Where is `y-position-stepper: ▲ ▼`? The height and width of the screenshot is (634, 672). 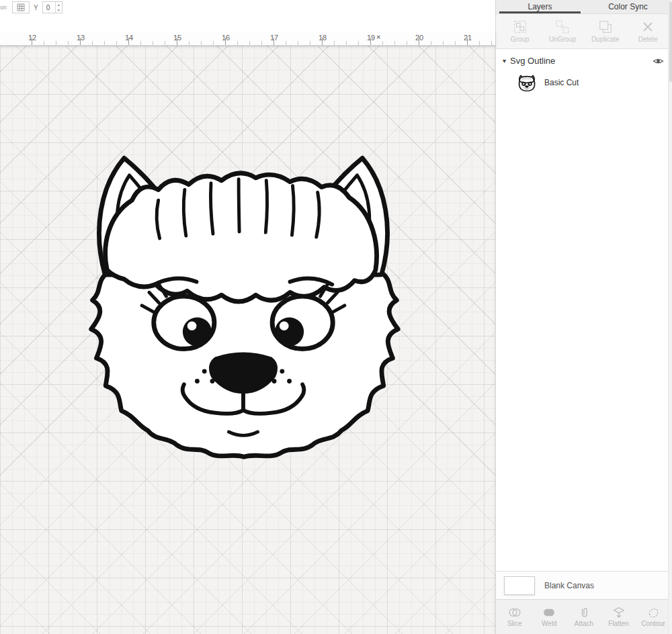 y-position-stepper: ▲ ▼ is located at coordinates (58, 7).